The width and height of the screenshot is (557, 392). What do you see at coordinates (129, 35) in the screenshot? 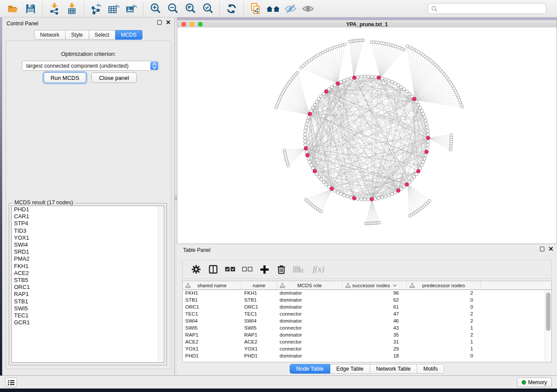
I see `tab-mcds: MCDS` at bounding box center [129, 35].